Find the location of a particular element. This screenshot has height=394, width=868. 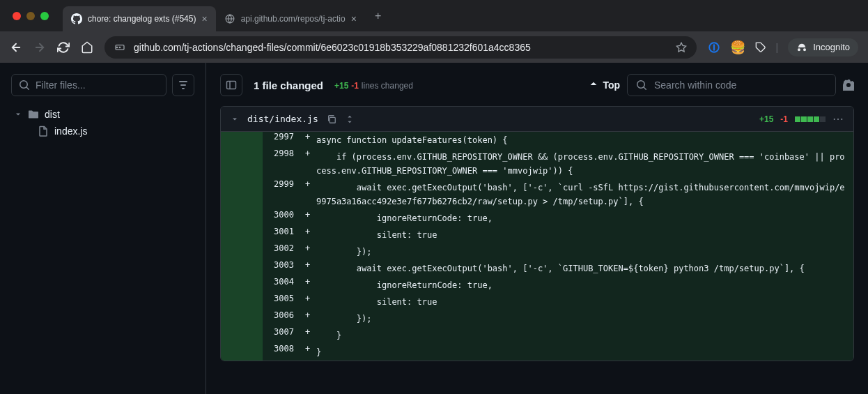

code-line: 2998+ if (process.env.GITHUB_REPOSITORY_… is located at coordinates (537, 164).